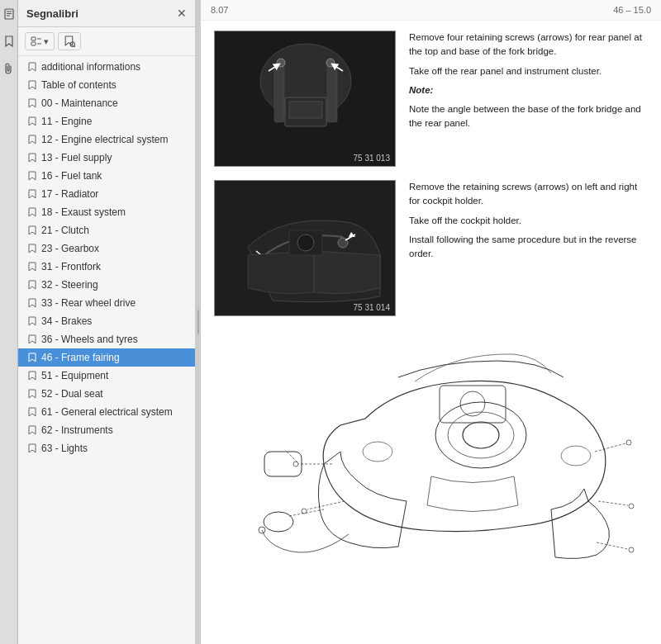 This screenshot has width=661, height=644. Describe the element at coordinates (529, 223) in the screenshot. I see `content-text-bottom: Remove the retaining screws (arrows) on …` at that location.